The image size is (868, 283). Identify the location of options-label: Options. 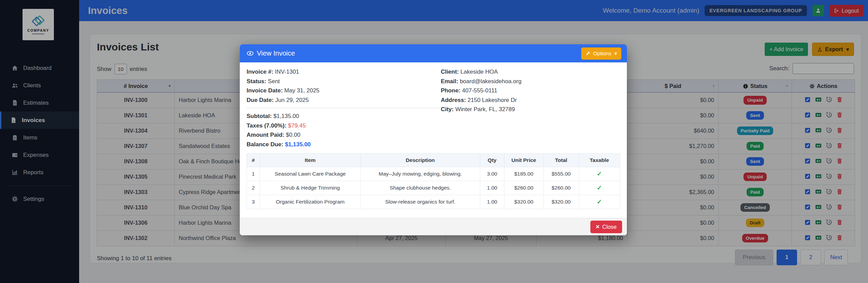
(602, 54).